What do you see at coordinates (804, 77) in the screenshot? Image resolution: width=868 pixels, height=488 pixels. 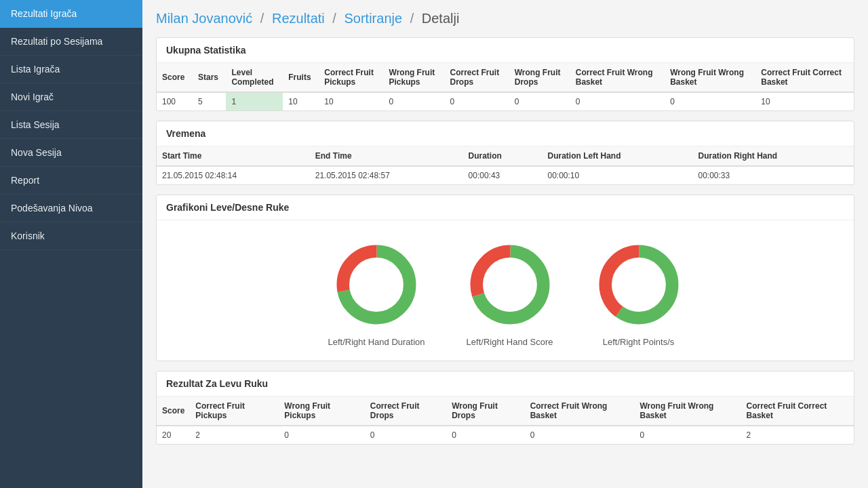 I see `col-correct-correct-basket: Correct Fruit CorrectBasket` at bounding box center [804, 77].